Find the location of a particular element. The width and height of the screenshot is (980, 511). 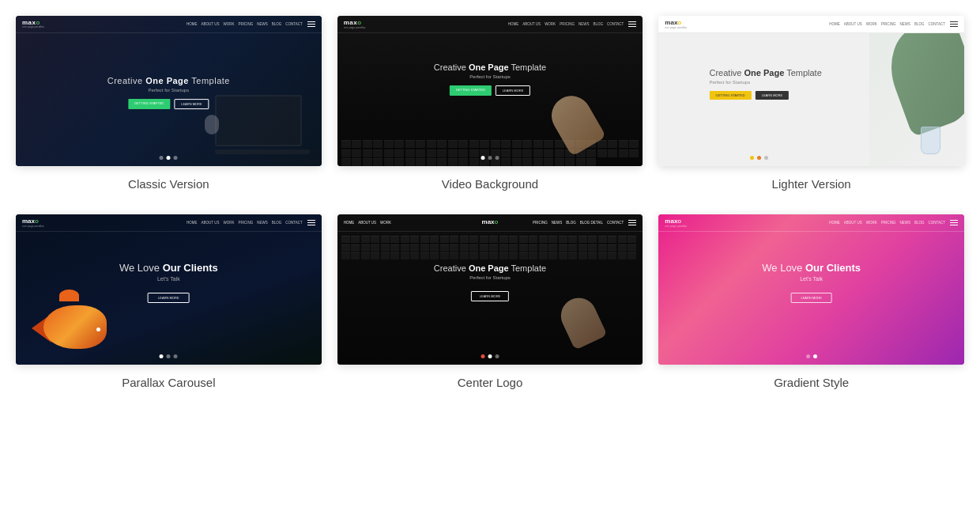

preview-nav-video: maxo one page parallax HOMEABOUT USWORKP… is located at coordinates (490, 25).